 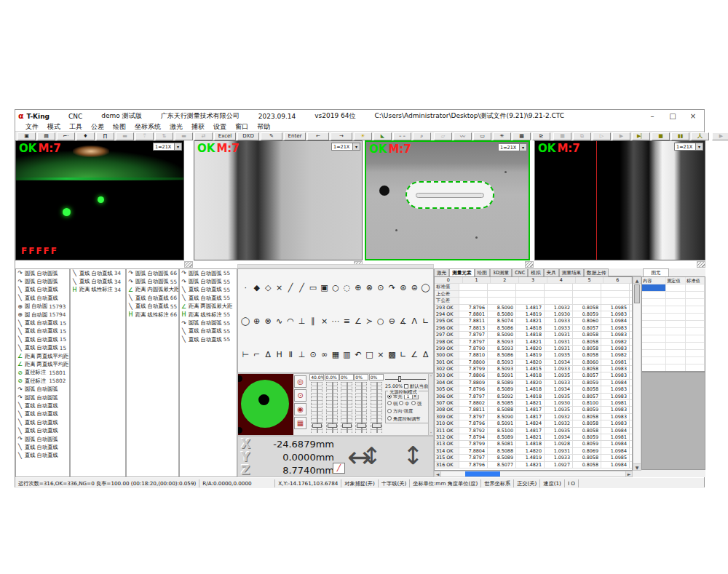 What do you see at coordinates (637, 281) in the screenshot?
I see `scroll-up-icon: ▲` at bounding box center [637, 281].